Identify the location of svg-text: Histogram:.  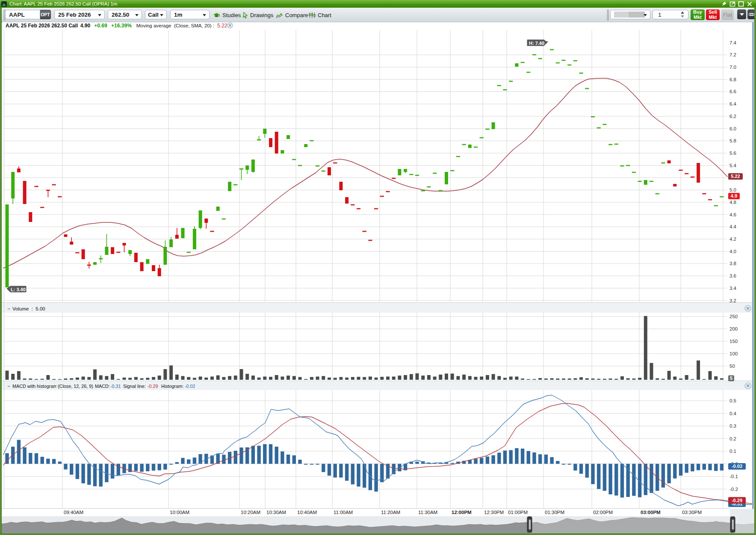
(172, 386).